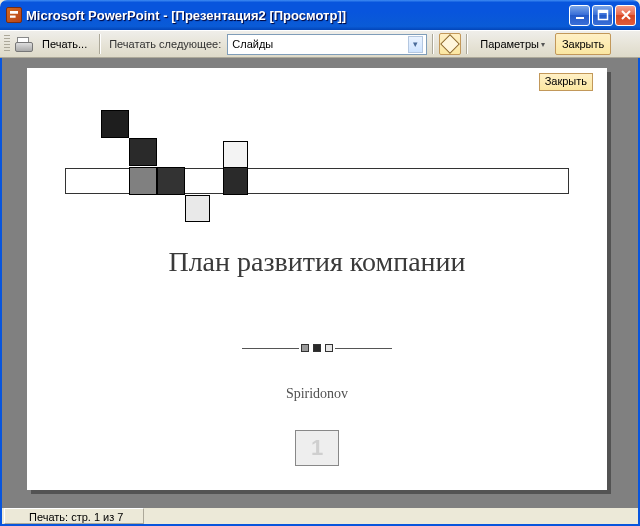 This screenshot has width=640, height=526. What do you see at coordinates (252, 44) in the screenshot?
I see `dropdown-selected-value: Слайды` at bounding box center [252, 44].